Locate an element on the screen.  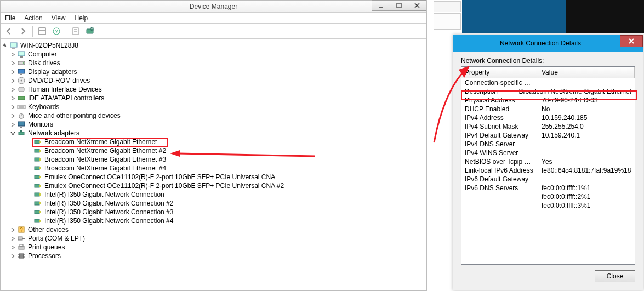
print-icon is located at coordinates (21, 247).